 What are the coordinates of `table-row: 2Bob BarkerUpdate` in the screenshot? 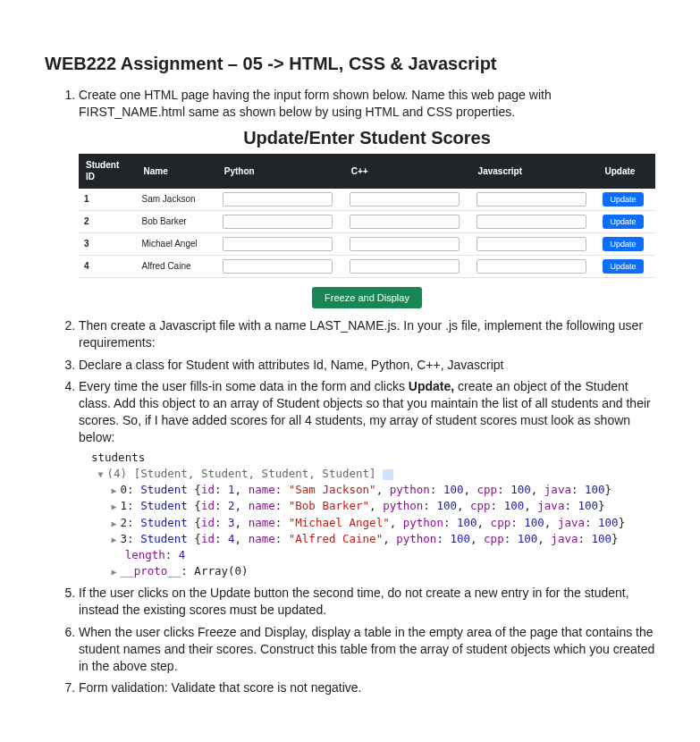 It's located at (367, 222).